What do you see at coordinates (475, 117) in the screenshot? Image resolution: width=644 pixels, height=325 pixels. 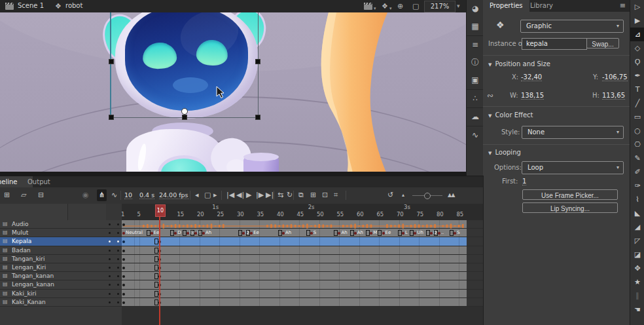 I see `cc-libraries-panel-icon: ☁` at bounding box center [475, 117].